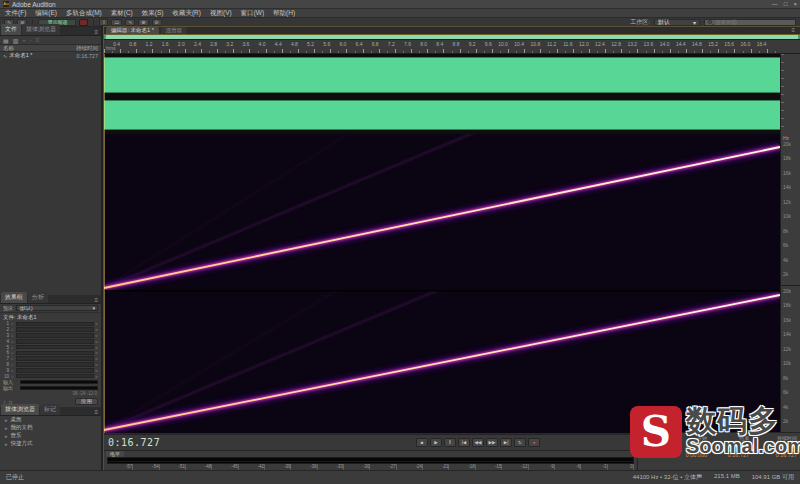 The image size is (800, 484). Describe the element at coordinates (221, 14) in the screenshot. I see `menu-item: 视图(V)` at that location.